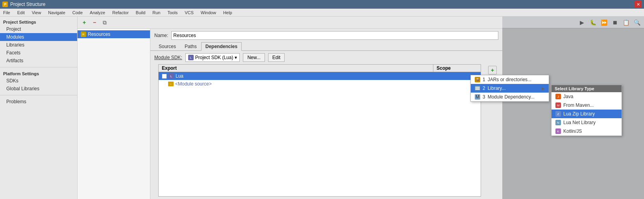  Describe the element at coordinates (254, 58) in the screenshot. I see `sdk-new-button: New...` at that location.